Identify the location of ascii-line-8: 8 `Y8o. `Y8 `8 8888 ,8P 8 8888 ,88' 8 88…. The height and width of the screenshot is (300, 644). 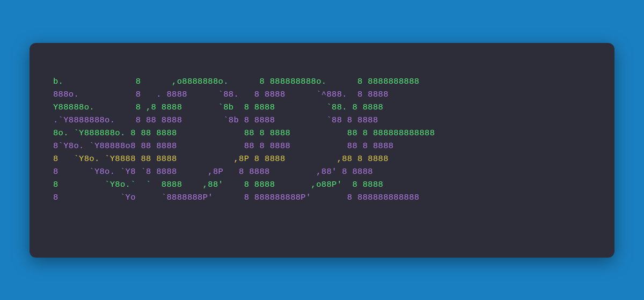
(213, 172).